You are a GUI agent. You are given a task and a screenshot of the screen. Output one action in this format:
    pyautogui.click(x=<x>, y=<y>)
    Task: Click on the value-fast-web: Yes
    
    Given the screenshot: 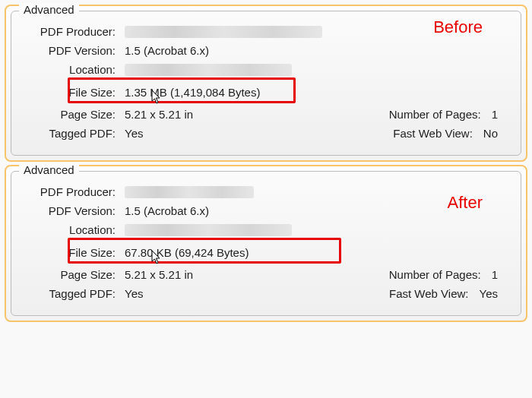 What is the action you would take?
    pyautogui.click(x=489, y=293)
    